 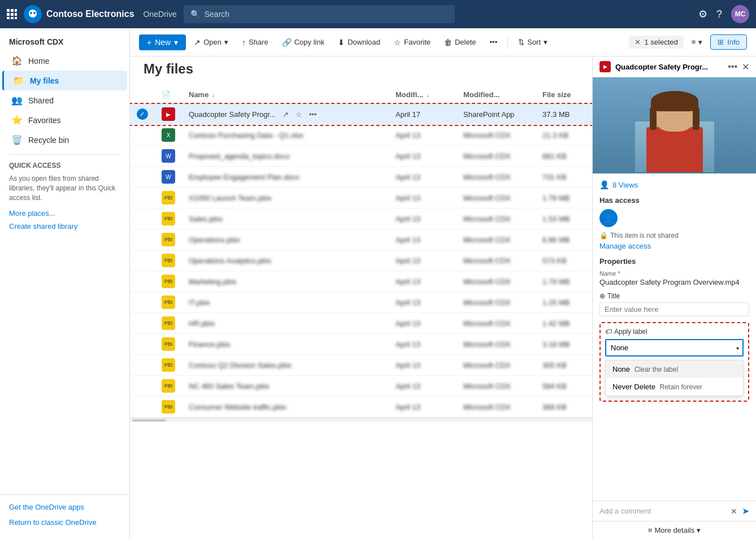 I want to click on search-icon: 🔍, so click(x=195, y=14).